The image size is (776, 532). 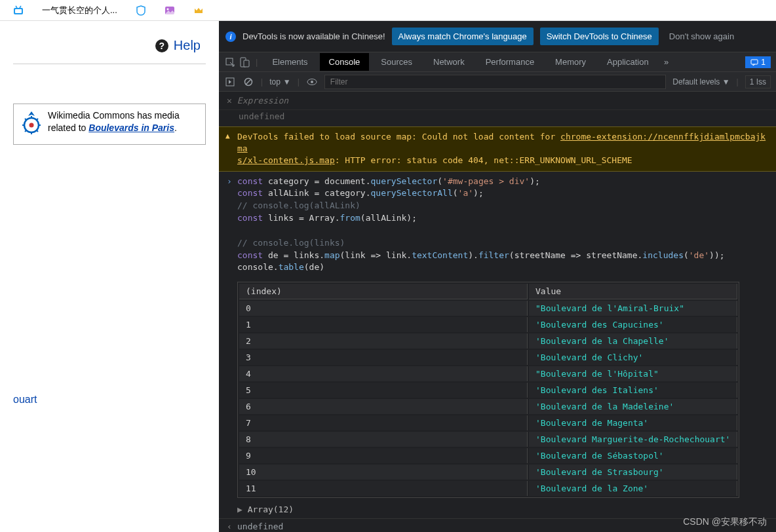 I want to click on clear-console-icon, so click(x=248, y=82).